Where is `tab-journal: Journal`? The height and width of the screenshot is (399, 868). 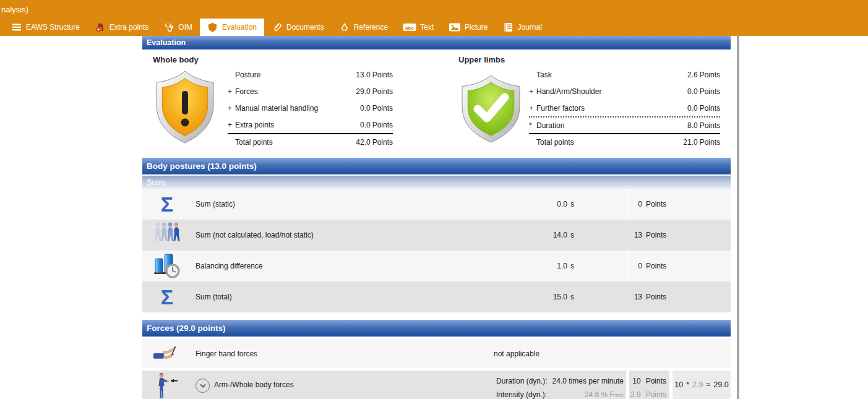 tab-journal: Journal is located at coordinates (522, 27).